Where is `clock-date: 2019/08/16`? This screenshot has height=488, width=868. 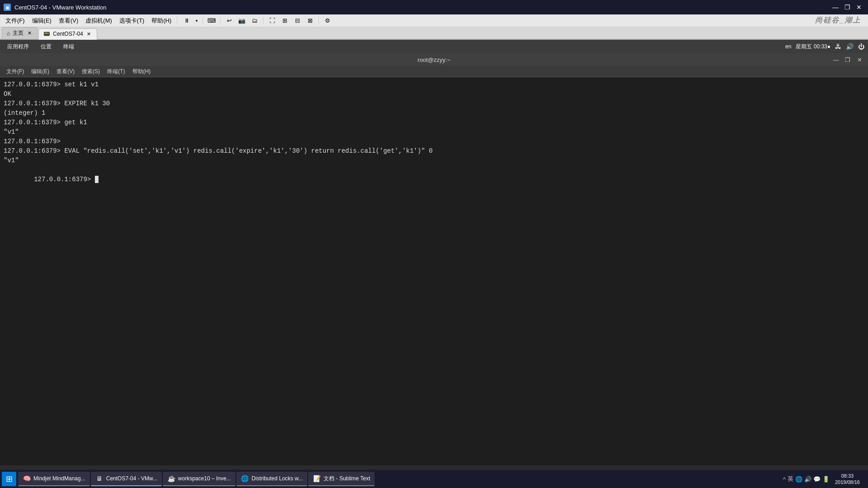
clock-date: 2019/08/16 is located at coordinates (848, 482).